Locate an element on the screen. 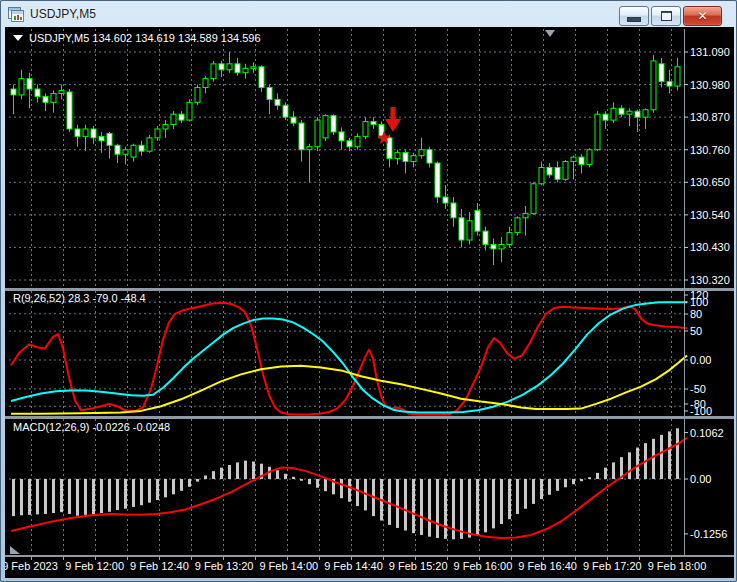  main-chart-header: USDJPY,M5 134.602 134.619 134.589 134.59… is located at coordinates (145, 38).